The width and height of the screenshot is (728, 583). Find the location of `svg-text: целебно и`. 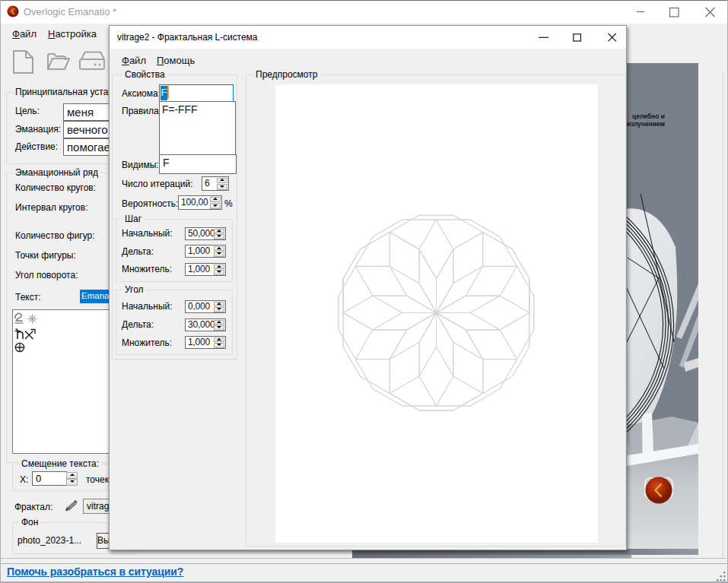

svg-text: целебно и is located at coordinates (648, 116).